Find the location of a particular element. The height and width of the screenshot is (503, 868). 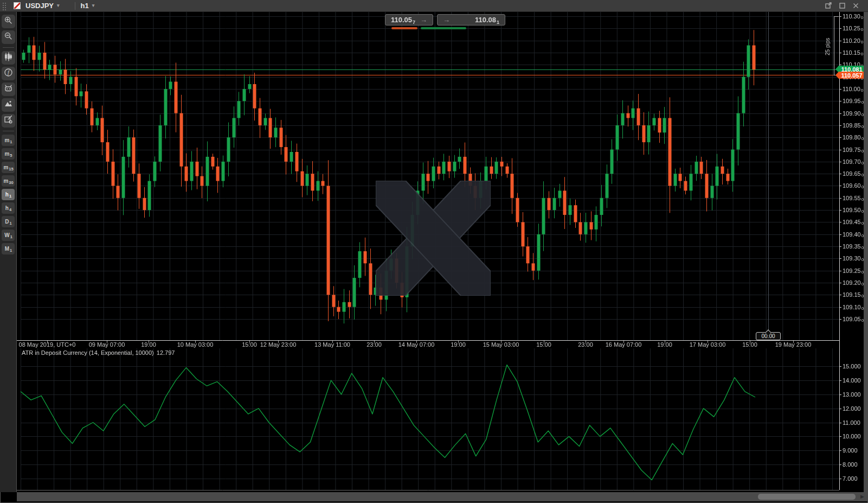

drag-grip-icon is located at coordinates (4, 6).